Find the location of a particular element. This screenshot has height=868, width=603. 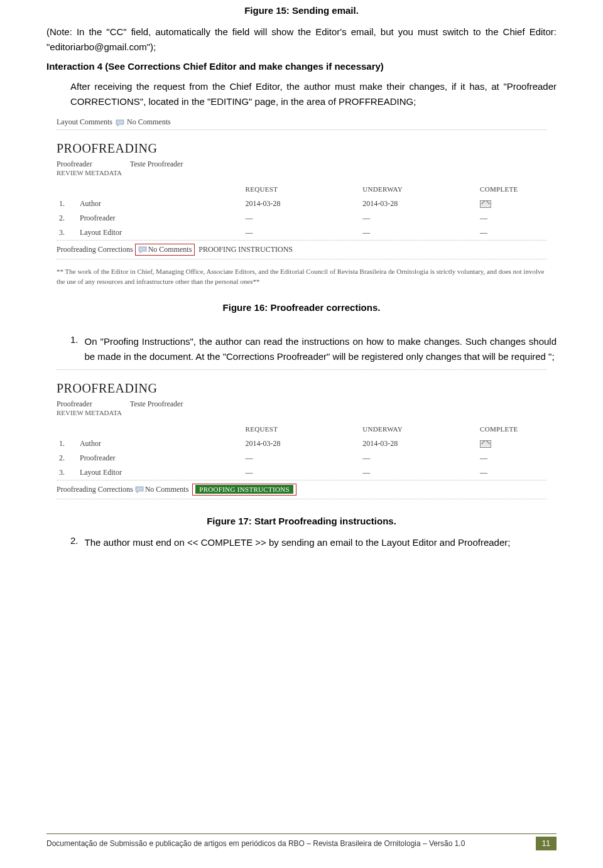

screenshot-proofreading-2: PROOFREADING Proofreader Teste Proofread… is located at coordinates (302, 435).